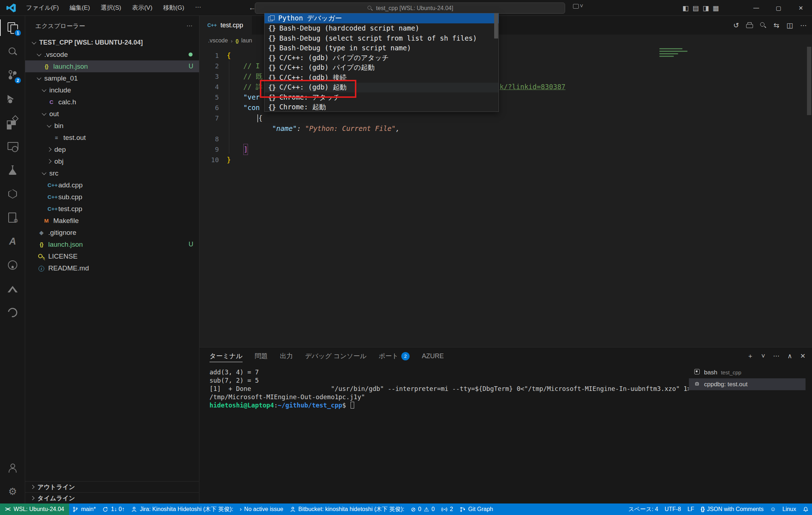 Image resolution: width=812 pixels, height=515 pixels. Describe the element at coordinates (198, 8) in the screenshot. I see `menu-overflow: ···` at that location.